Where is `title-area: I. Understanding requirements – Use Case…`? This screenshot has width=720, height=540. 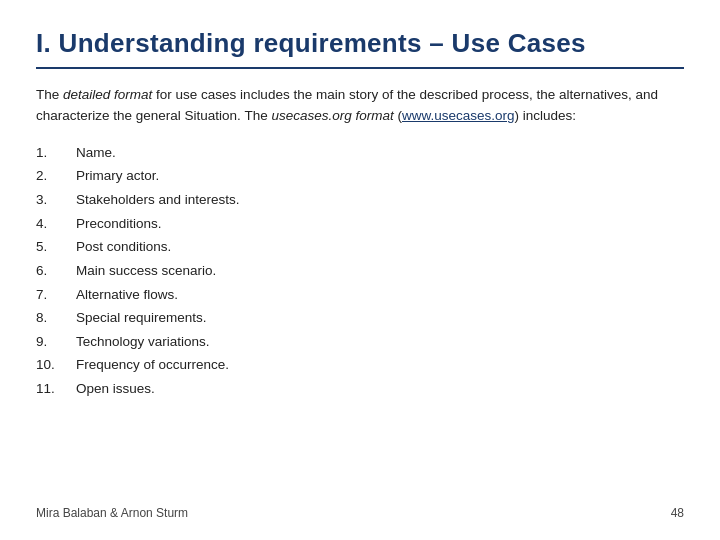 title-area: I. Understanding requirements – Use Case… is located at coordinates (360, 48).